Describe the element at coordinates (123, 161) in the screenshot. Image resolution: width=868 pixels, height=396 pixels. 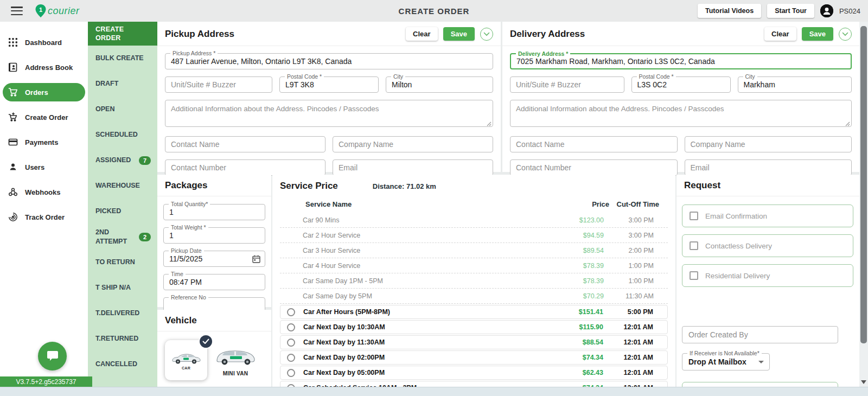
I see `order-status-item: ASSIGNED 7` at that location.